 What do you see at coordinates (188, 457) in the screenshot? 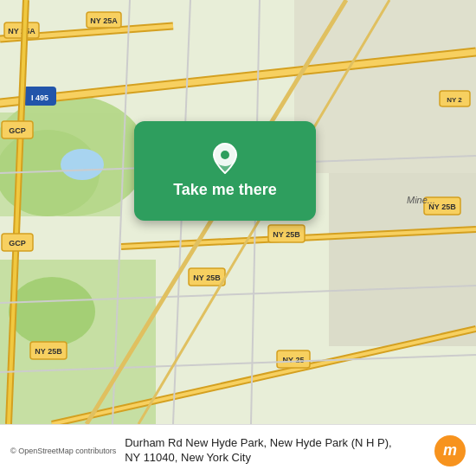
I see `address-line2: NY 11040, New York City` at bounding box center [188, 457].